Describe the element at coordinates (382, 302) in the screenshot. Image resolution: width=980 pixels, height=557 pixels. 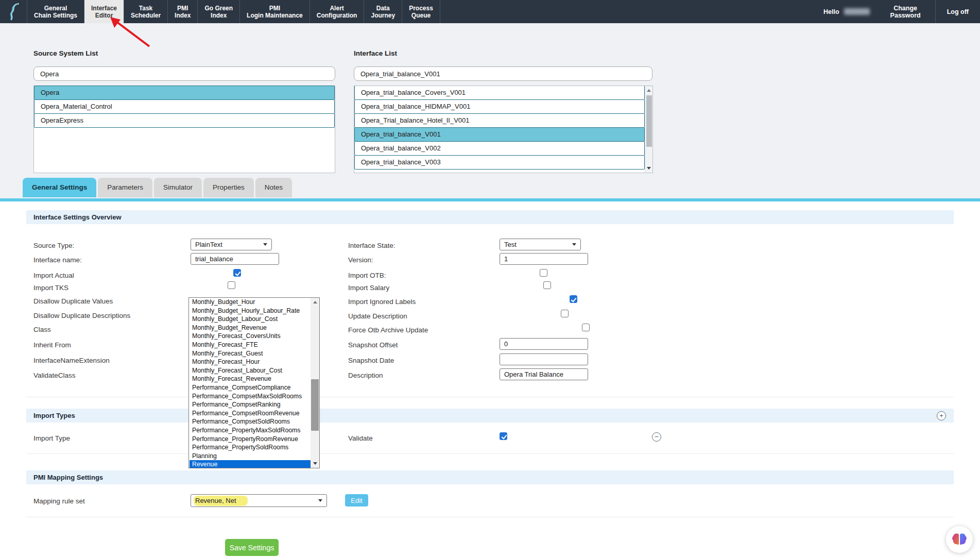
I see `import-ignored-labels-label: Import Ignored Labels` at that location.